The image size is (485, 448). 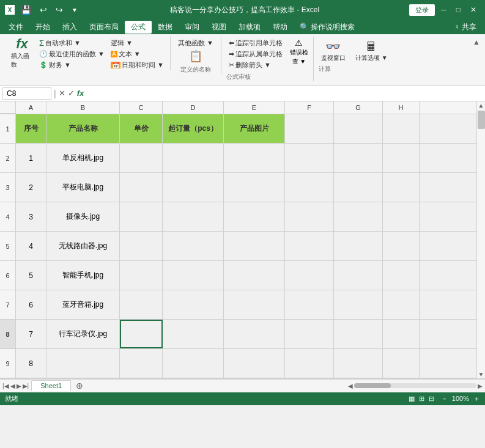 What do you see at coordinates (193, 304) in the screenshot?
I see `cell-d7` at bounding box center [193, 304].